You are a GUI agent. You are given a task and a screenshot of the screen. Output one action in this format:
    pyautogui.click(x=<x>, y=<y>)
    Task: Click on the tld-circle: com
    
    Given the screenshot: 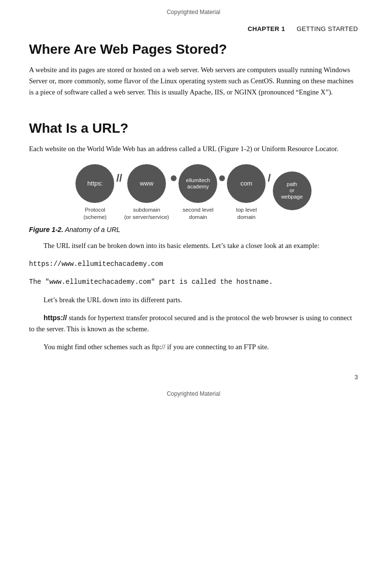 What is the action you would take?
    pyautogui.click(x=246, y=184)
    